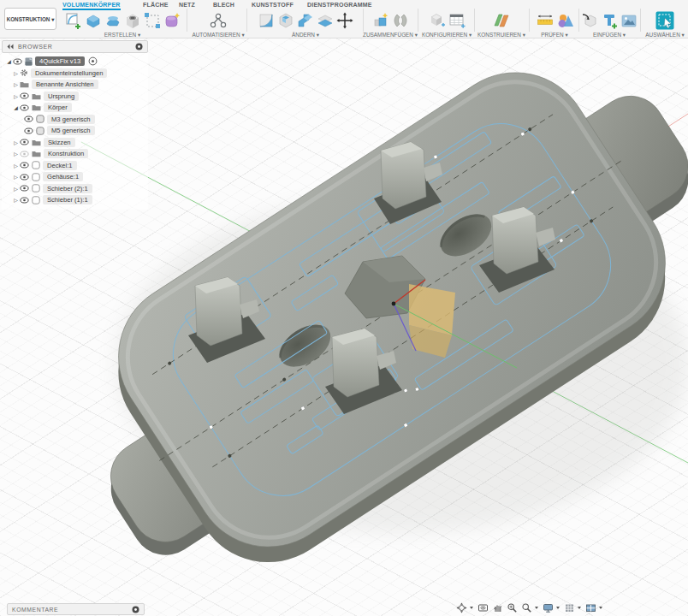  Describe the element at coordinates (266, 21) in the screenshot. I see `fillet-icon` at that location.